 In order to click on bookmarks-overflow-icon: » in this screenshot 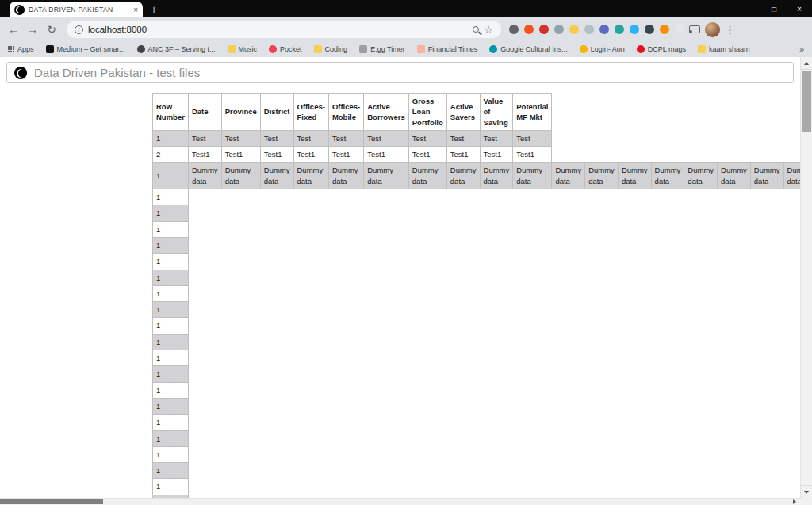, I will do `click(802, 49)`.